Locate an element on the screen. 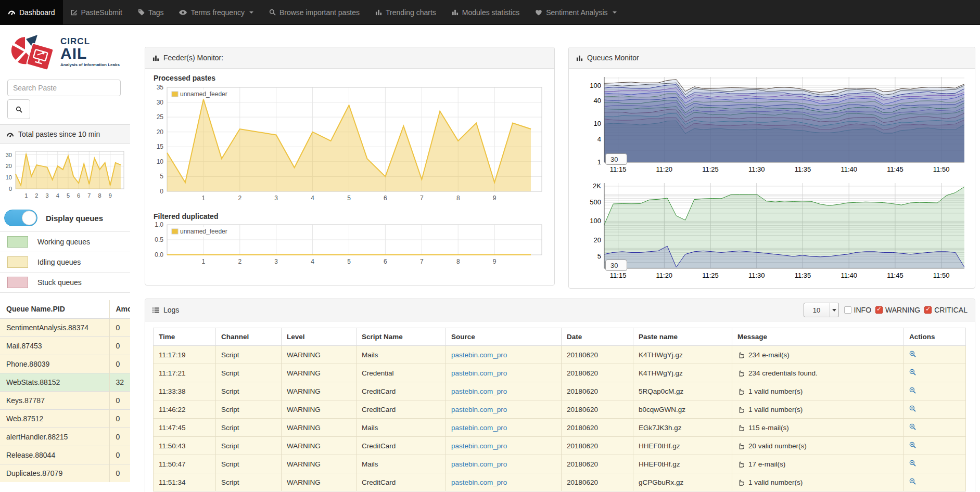  navbar-item: Dashboard is located at coordinates (31, 12).